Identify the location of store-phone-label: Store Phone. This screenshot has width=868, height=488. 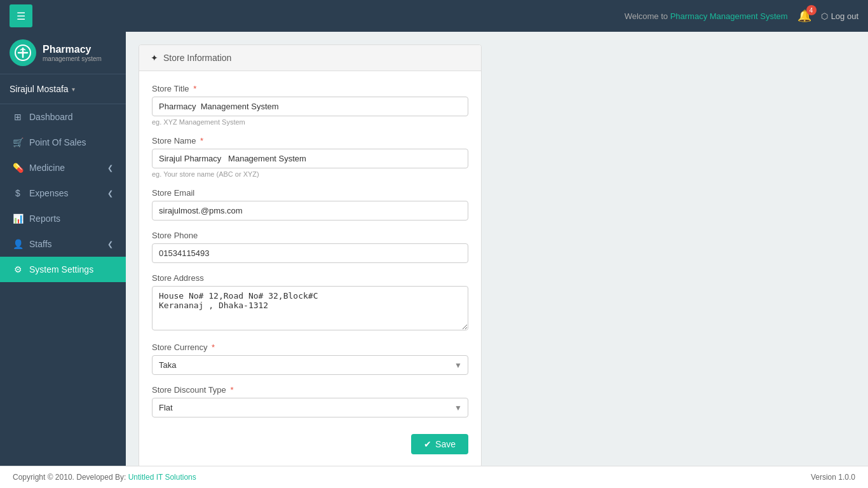
(310, 235).